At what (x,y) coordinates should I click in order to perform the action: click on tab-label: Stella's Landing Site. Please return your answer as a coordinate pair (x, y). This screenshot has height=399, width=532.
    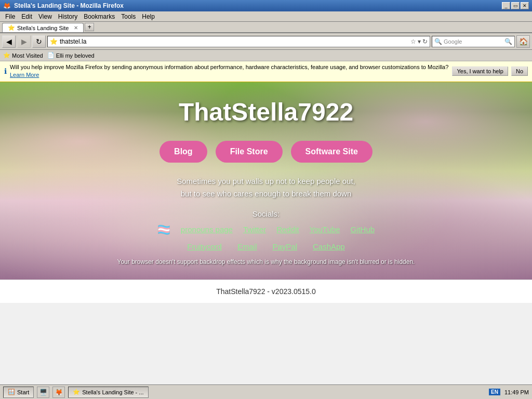
    Looking at the image, I should click on (43, 28).